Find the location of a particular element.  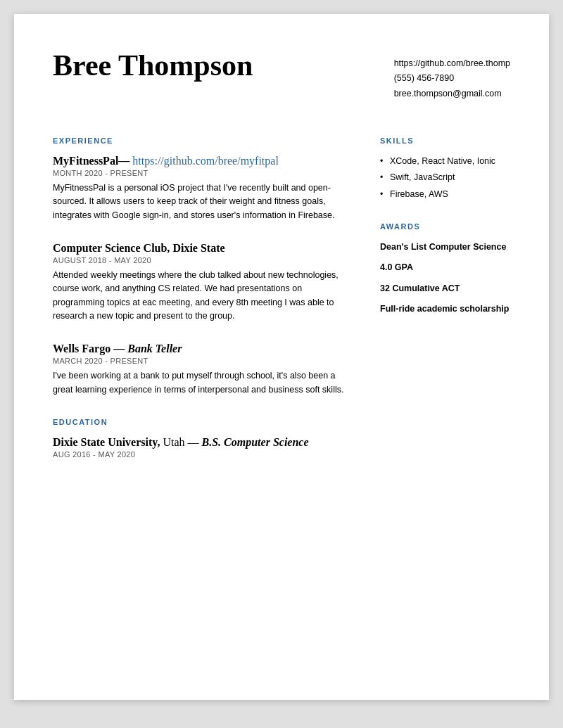

skill-item-2: Swift, JavaScript is located at coordinates (445, 177).